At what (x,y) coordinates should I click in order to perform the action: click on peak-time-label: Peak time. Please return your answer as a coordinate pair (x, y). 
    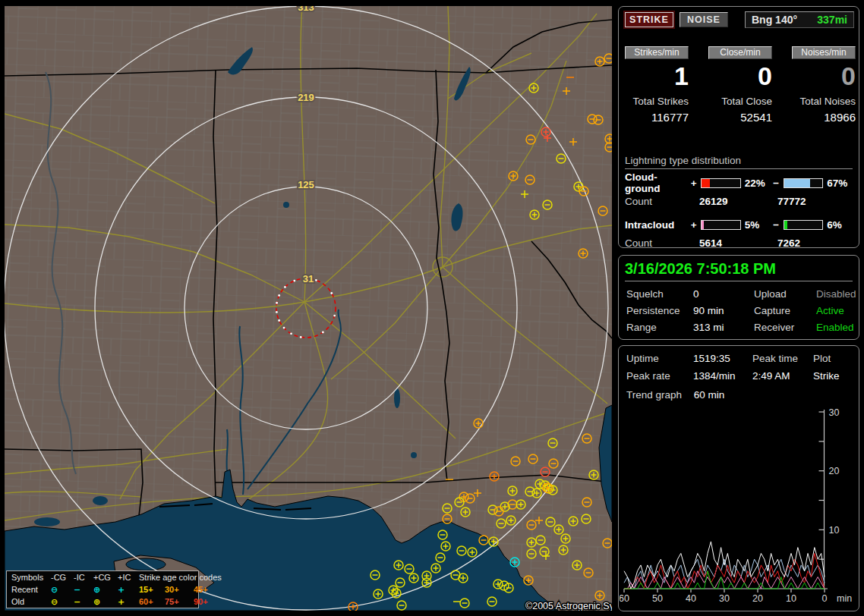
    Looking at the image, I should click on (783, 358).